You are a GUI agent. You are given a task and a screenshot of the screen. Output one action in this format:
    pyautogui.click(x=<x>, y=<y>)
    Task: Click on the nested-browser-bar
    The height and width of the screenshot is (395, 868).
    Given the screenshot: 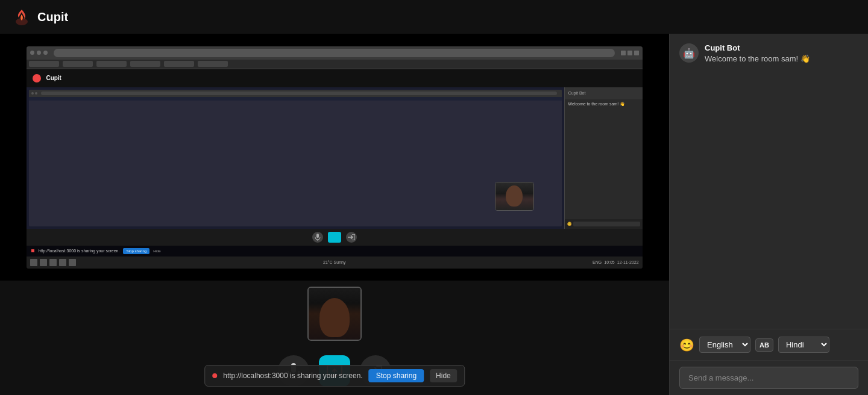 What is the action you would take?
    pyautogui.click(x=295, y=93)
    